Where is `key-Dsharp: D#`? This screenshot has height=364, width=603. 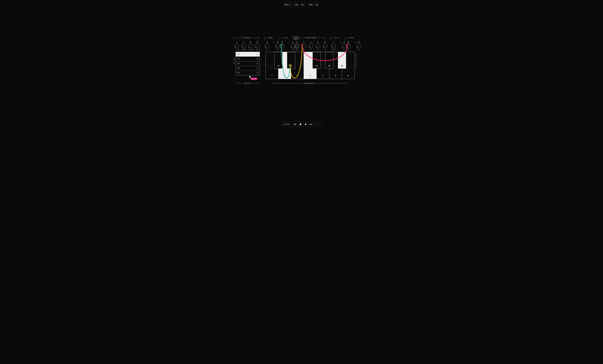
key-Dsharp: D# is located at coordinates (291, 60).